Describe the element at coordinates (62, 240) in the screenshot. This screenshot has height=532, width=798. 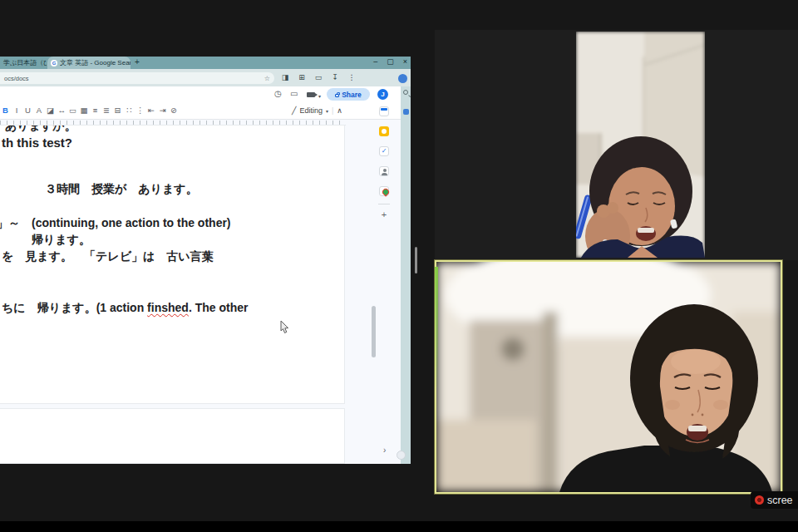
I see `doc-text-line: 帰ります。` at that location.